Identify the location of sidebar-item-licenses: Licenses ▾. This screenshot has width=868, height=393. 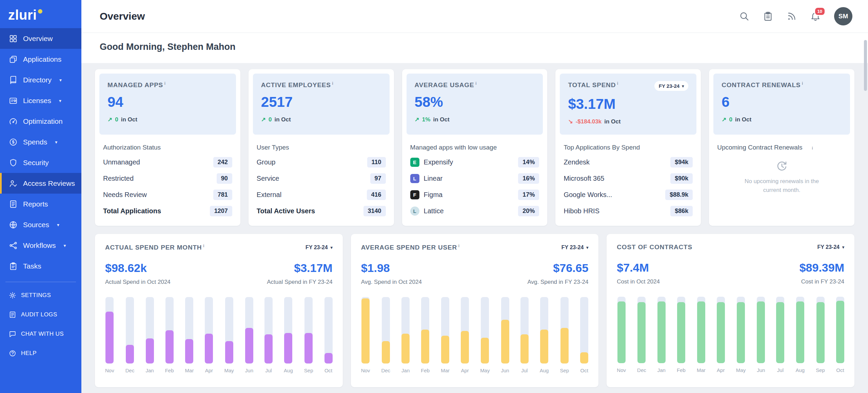
(41, 100).